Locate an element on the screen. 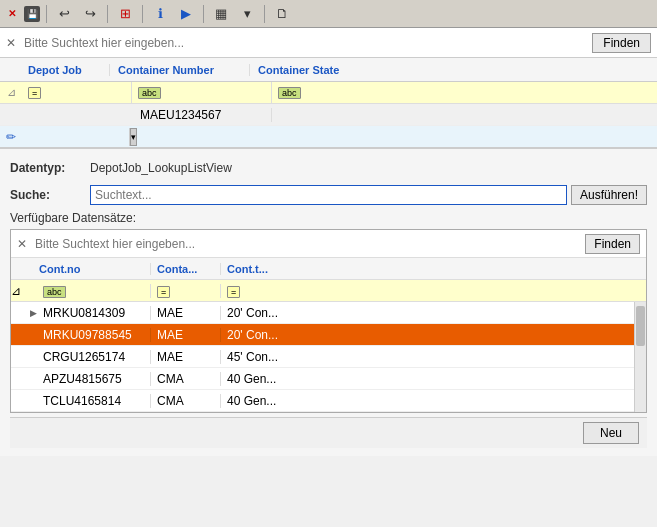  inner-filter-col2: = is located at coordinates (186, 291).